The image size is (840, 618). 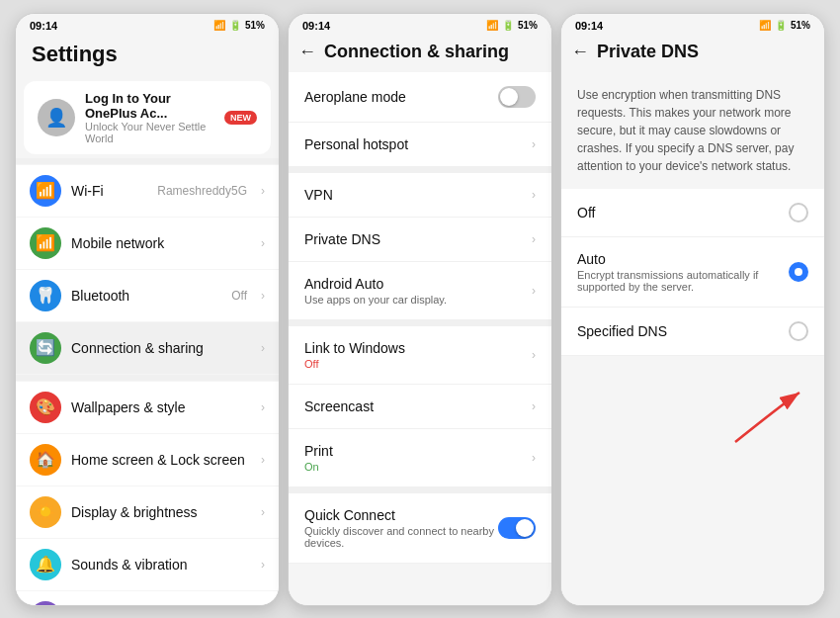 What do you see at coordinates (693, 332) in the screenshot?
I see `dns-option-specified: Specified DNS` at bounding box center [693, 332].